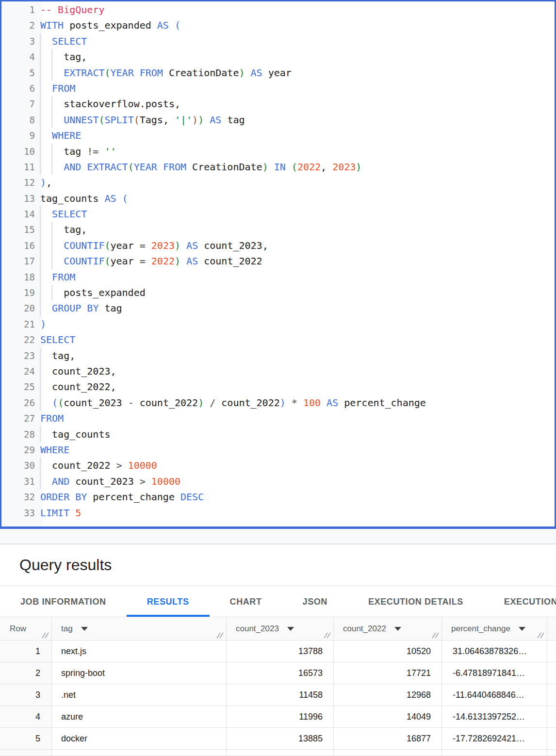  What do you see at coordinates (295, 434) in the screenshot?
I see `code-line-content: tag_counts` at bounding box center [295, 434].